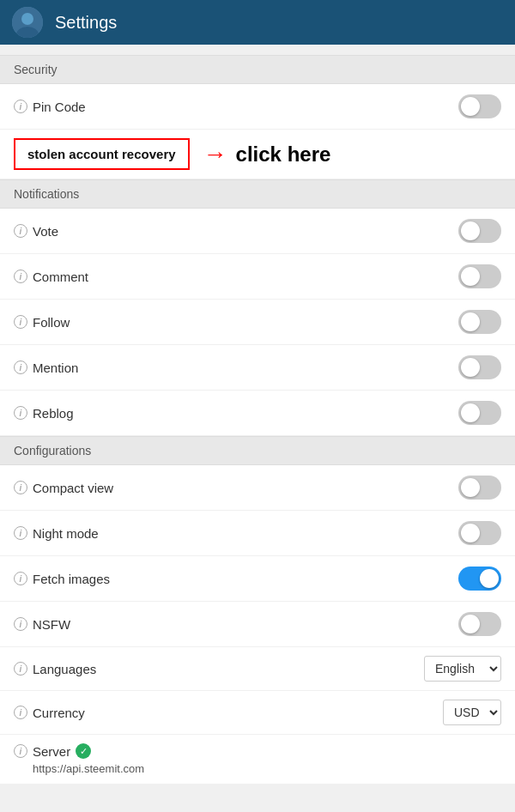 The image size is (515, 812). I want to click on configurations-section-header: Configurations, so click(258, 451).